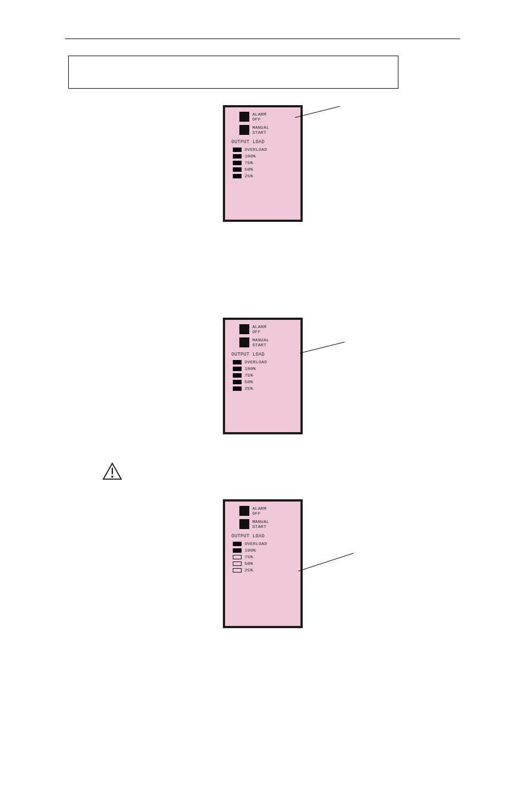  What do you see at coordinates (262, 376) in the screenshot?
I see `panel-figure-2: ALARM OFF MANUAL START OUTPUT LOAD OVERL…` at bounding box center [262, 376].